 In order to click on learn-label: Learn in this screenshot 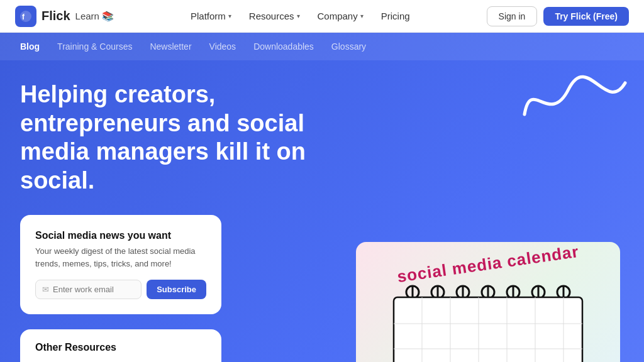, I will do `click(87, 16)`.